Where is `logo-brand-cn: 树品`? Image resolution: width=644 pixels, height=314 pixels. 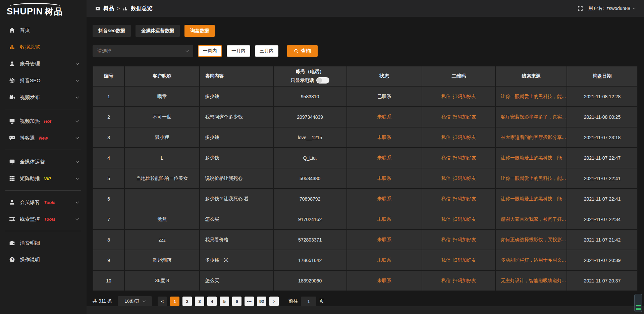
logo-brand-cn: 树品 is located at coordinates (54, 11).